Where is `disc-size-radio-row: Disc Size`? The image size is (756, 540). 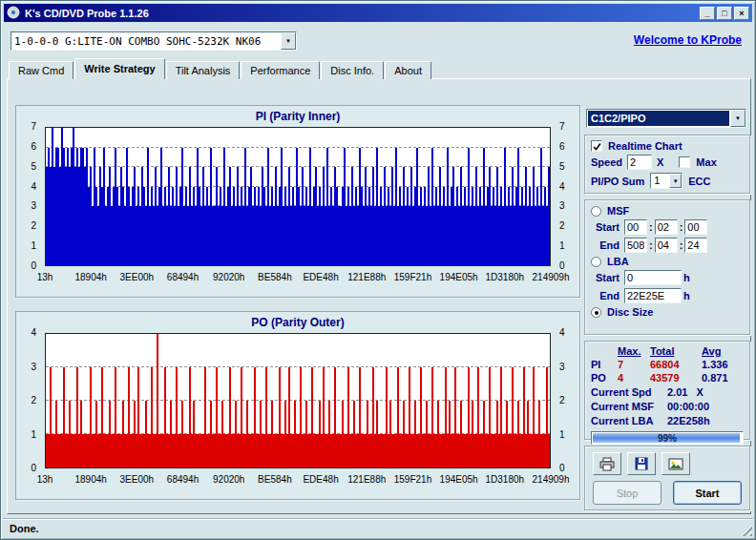
disc-size-radio-row: Disc Size is located at coordinates (667, 312).